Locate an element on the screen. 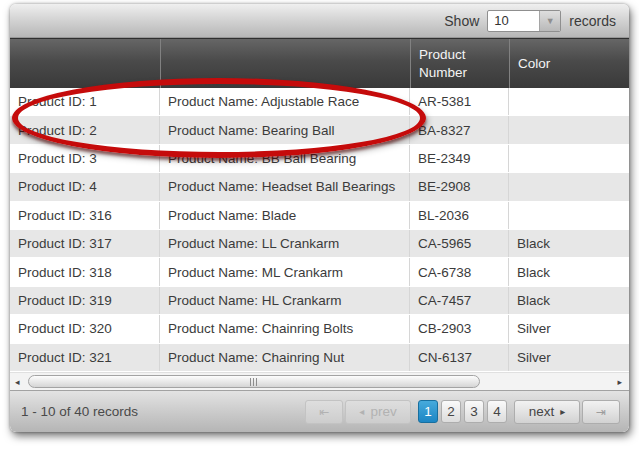  table-row: Product ID: 319Product Name: HL Crankarm… is located at coordinates (320, 301).